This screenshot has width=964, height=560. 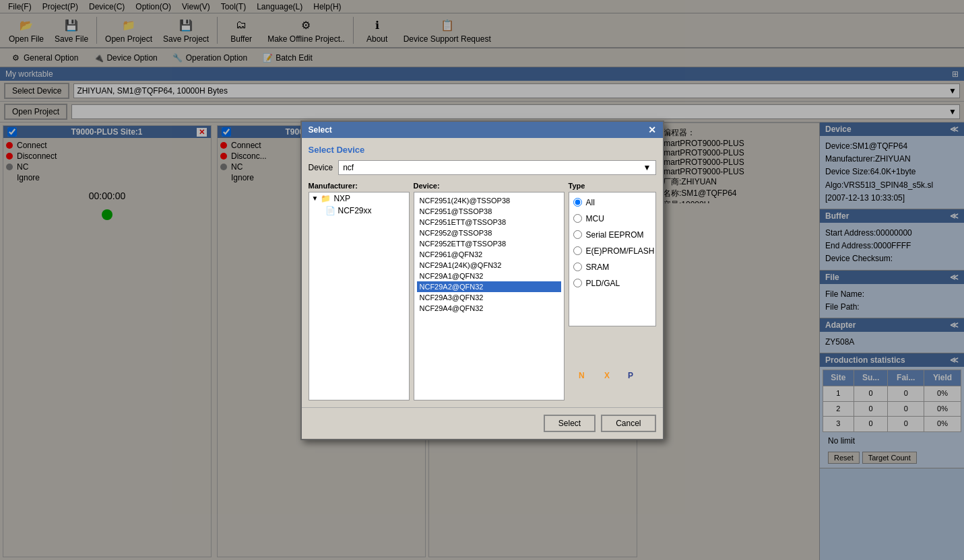 I want to click on manufacturer-tree: ▼ 📁 NXP 📄 NCF29xx, so click(x=359, y=296).